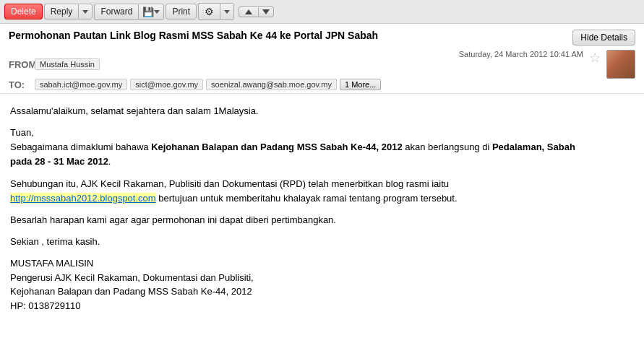  I want to click on para2-text: Sehubungan itu, AJK Kecil Rakaman, Publi…, so click(230, 183).